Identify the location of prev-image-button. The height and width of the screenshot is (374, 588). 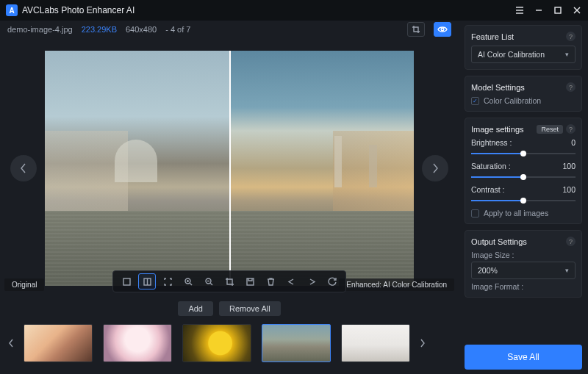
(24, 168).